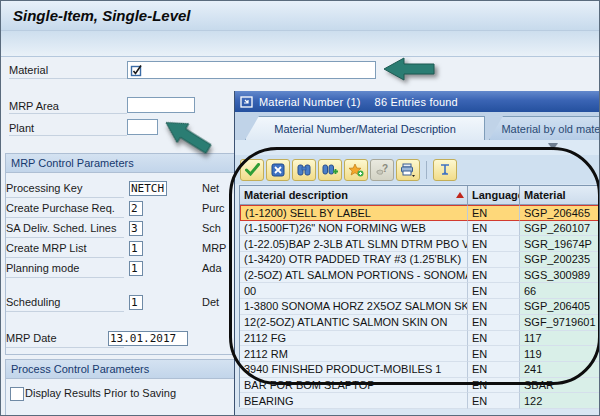  Describe the element at coordinates (560, 244) in the screenshot. I see `table-cell: SGR_19674P` at that location.